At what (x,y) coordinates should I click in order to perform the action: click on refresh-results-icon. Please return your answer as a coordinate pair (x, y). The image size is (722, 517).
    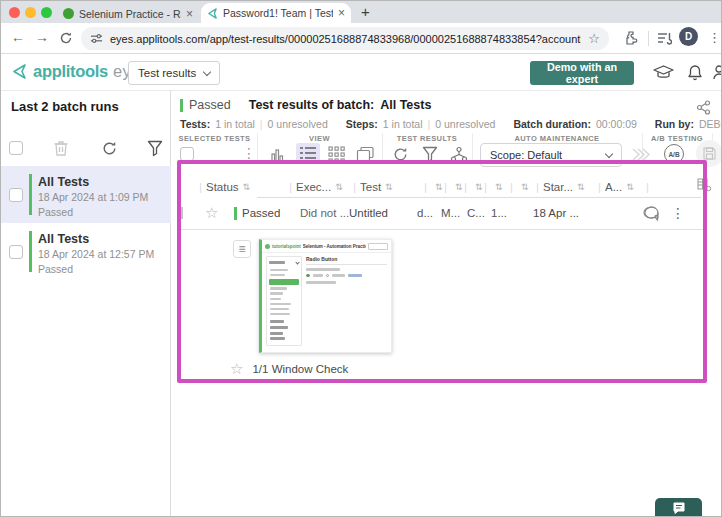
    Looking at the image, I should click on (400, 154).